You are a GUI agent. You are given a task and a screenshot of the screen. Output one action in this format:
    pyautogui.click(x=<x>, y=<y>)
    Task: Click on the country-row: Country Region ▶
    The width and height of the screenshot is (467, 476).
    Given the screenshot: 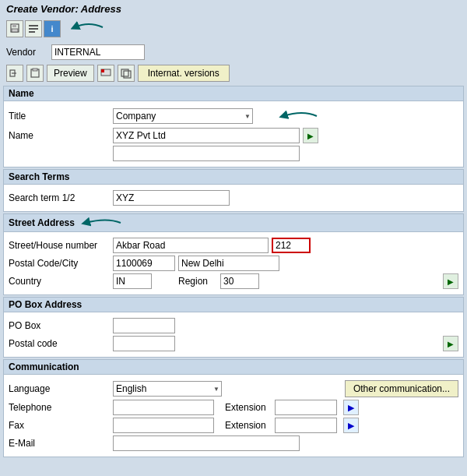 What is the action you would take?
    pyautogui.click(x=234, y=281)
    